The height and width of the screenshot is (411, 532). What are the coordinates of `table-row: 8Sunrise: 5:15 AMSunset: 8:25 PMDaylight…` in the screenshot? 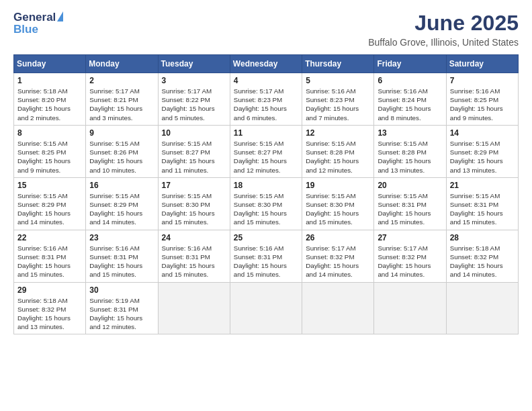 It's located at (50, 151).